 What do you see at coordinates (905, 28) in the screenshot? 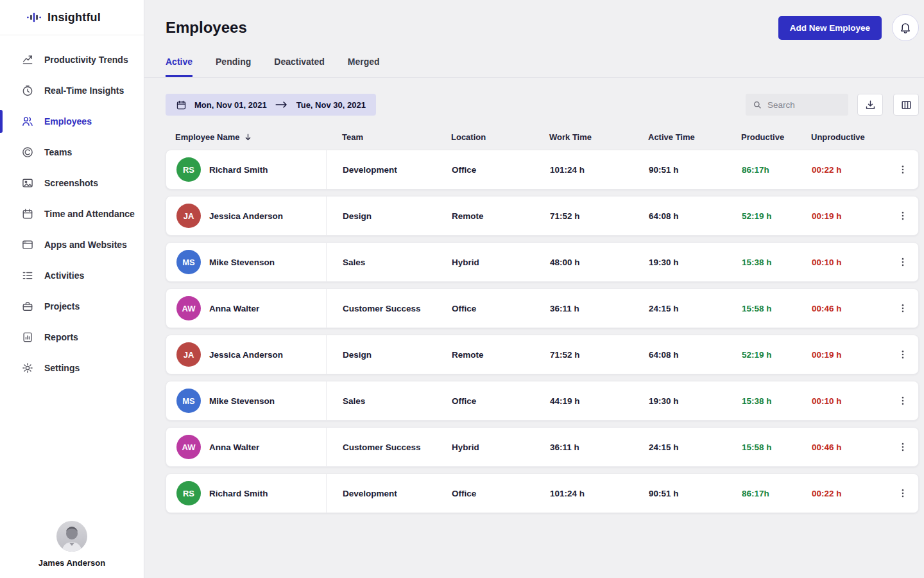
I see `bell-icon` at bounding box center [905, 28].